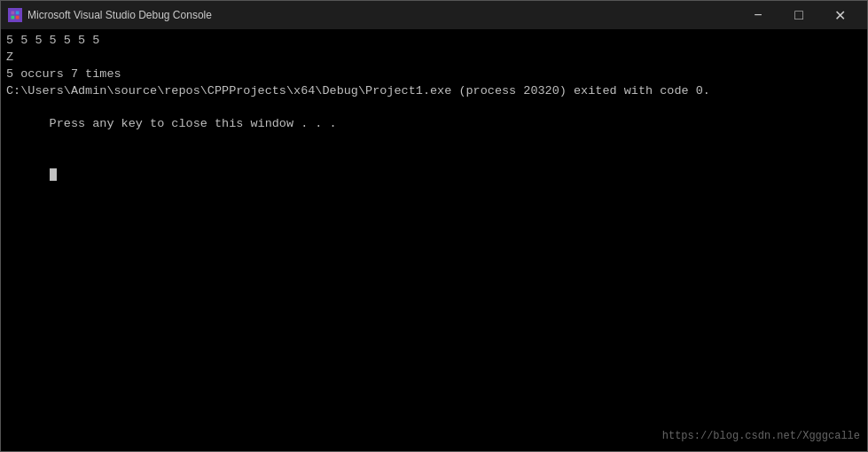  What do you see at coordinates (434, 15) in the screenshot?
I see `title-bar: Microsoft Visual Studio Debug Console − …` at bounding box center [434, 15].